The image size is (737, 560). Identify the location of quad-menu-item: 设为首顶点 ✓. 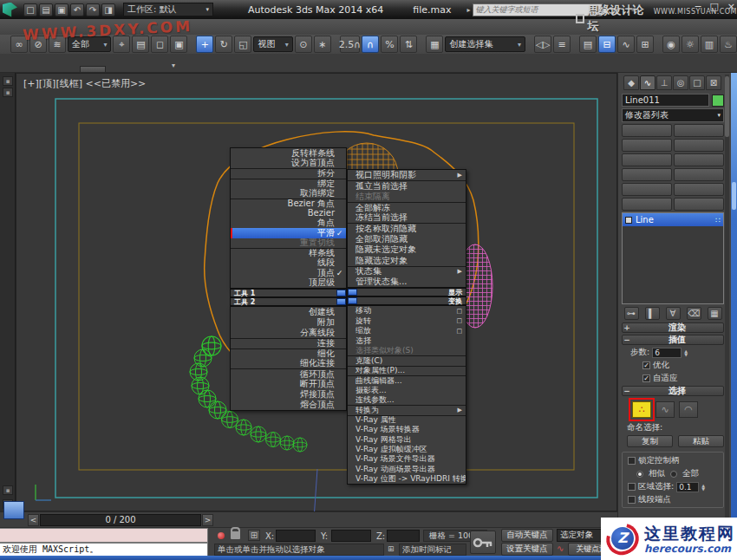
(288, 164).